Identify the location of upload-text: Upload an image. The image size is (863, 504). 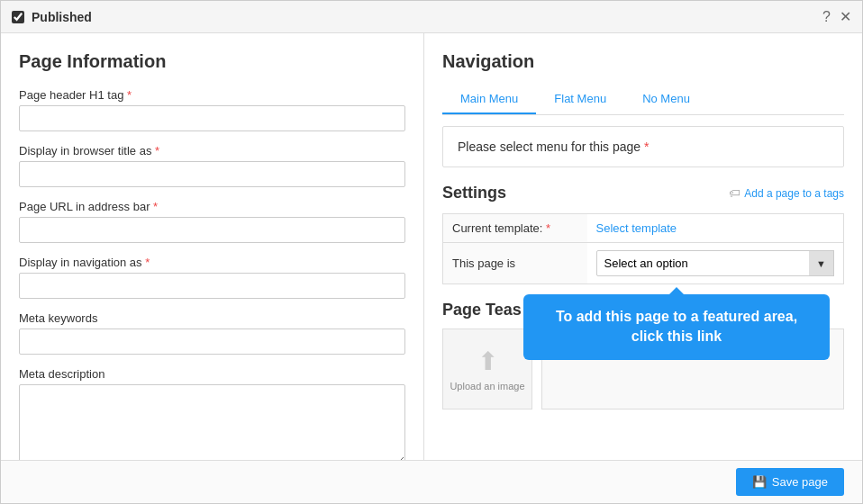
(486, 386).